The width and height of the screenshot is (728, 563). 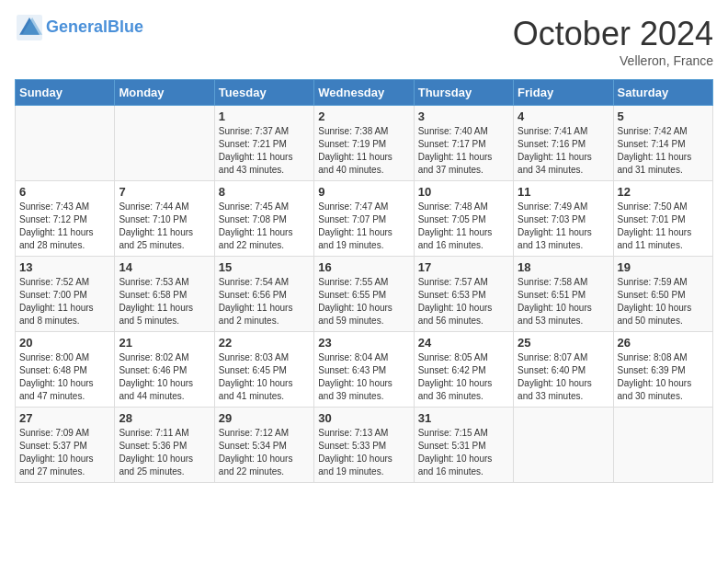 What do you see at coordinates (663, 93) in the screenshot?
I see `weekday-header-saturday: Saturday` at bounding box center [663, 93].